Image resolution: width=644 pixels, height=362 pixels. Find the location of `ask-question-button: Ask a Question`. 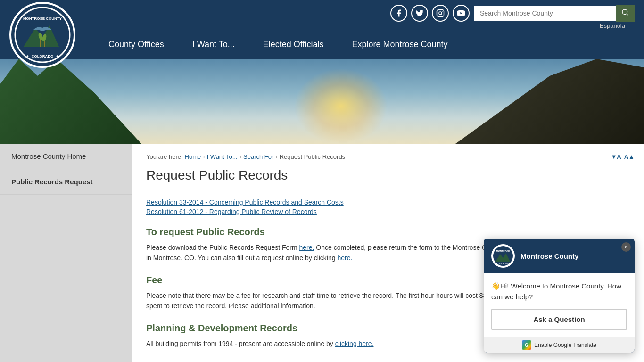

ask-question-button: Ask a Question is located at coordinates (559, 320).